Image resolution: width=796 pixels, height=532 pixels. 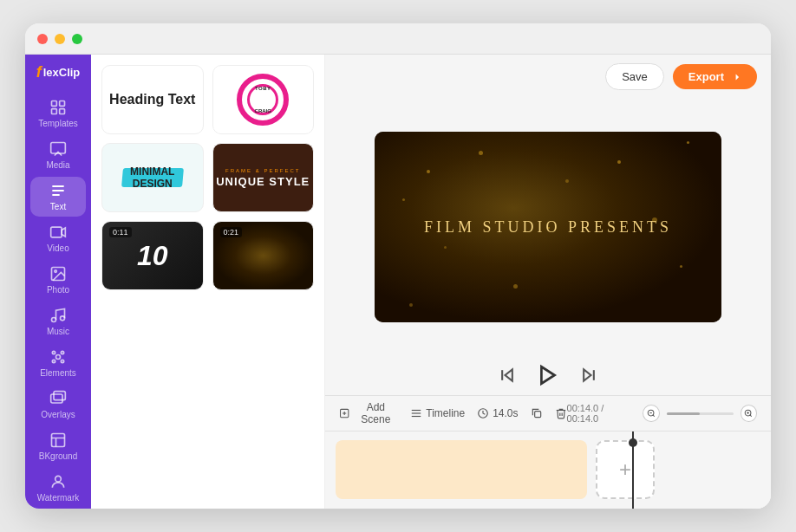 What do you see at coordinates (58, 238) in the screenshot?
I see `sidebar-item-video: Video` at bounding box center [58, 238].